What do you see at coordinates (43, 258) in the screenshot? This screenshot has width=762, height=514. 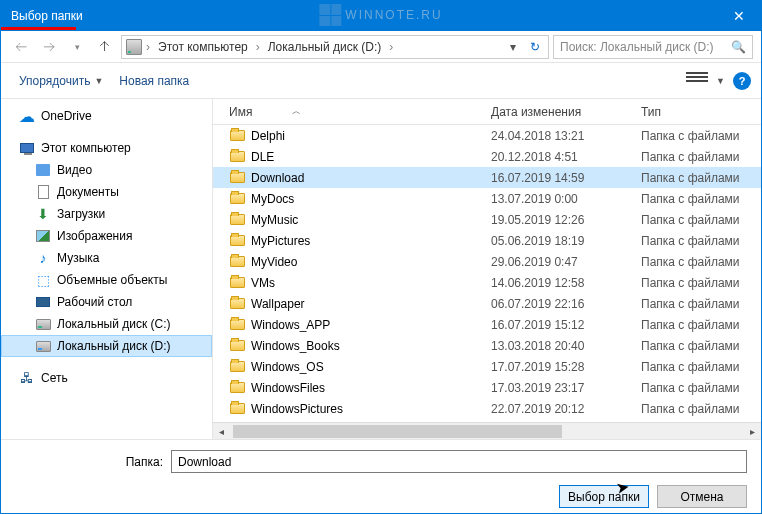 I see `music-icon: ♪` at bounding box center [43, 258].